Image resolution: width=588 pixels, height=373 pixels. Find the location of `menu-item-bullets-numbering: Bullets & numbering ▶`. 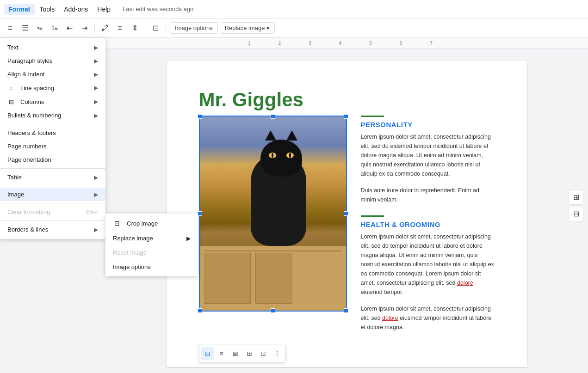

menu-item-bullets-numbering: Bullets & numbering ▶ is located at coordinates (53, 116).